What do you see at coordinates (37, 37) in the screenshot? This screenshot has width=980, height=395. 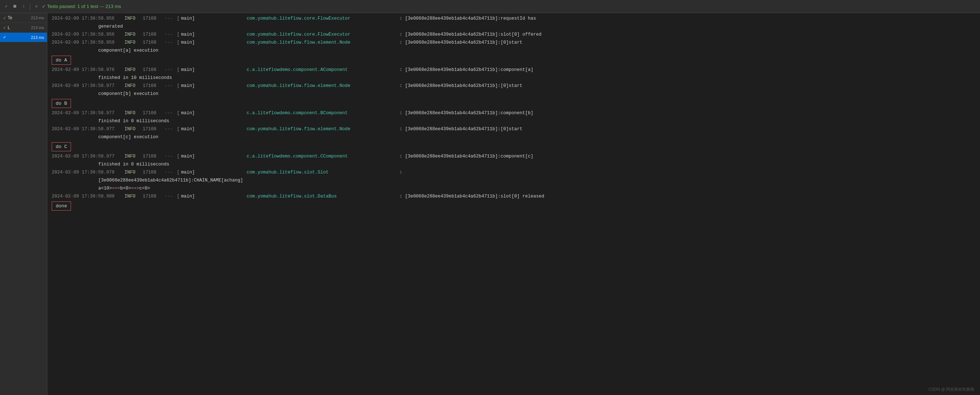 I see `sidebar-time-active: 213 ms` at bounding box center [37, 37].